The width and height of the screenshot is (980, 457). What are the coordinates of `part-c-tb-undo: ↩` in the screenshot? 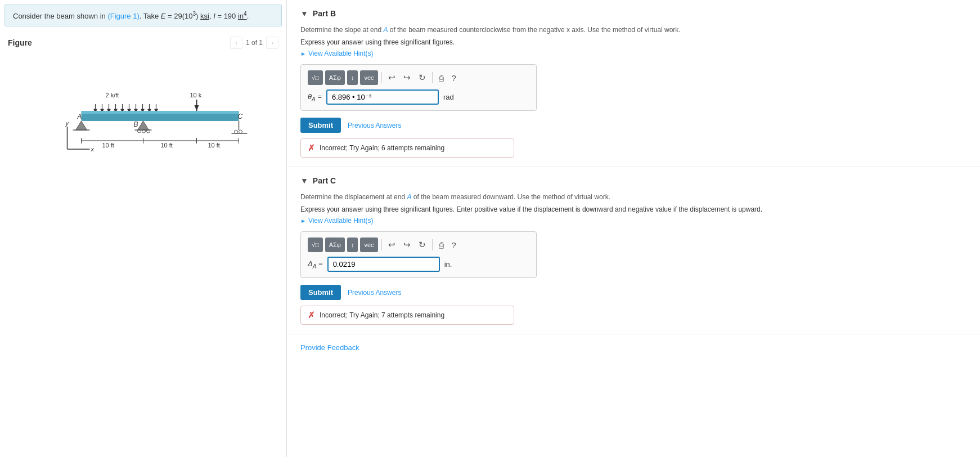 It's located at (392, 245).